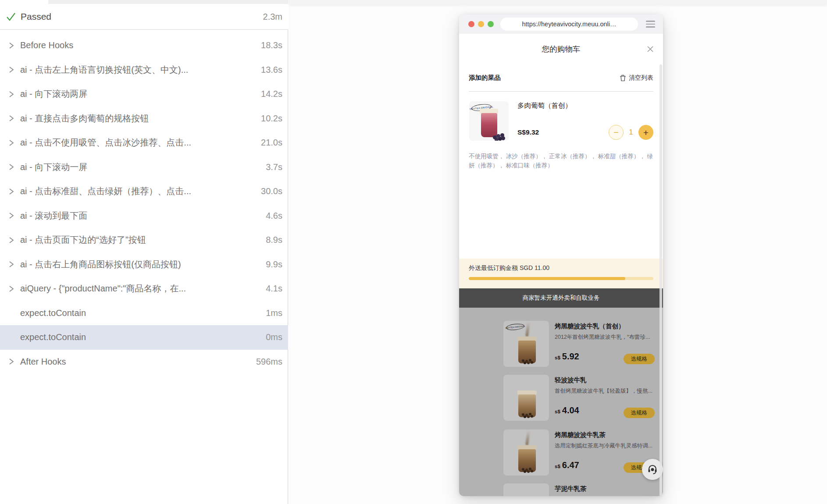 The image size is (827, 504). I want to click on menu-product-name: 烤黑糖波波牛乳（首创）, so click(590, 326).